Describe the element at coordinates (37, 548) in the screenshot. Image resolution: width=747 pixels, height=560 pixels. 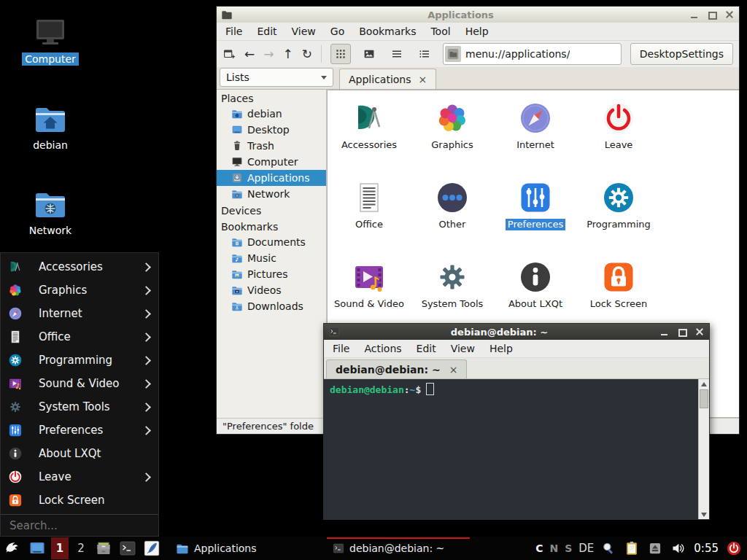
I see `show-desktop-button` at that location.